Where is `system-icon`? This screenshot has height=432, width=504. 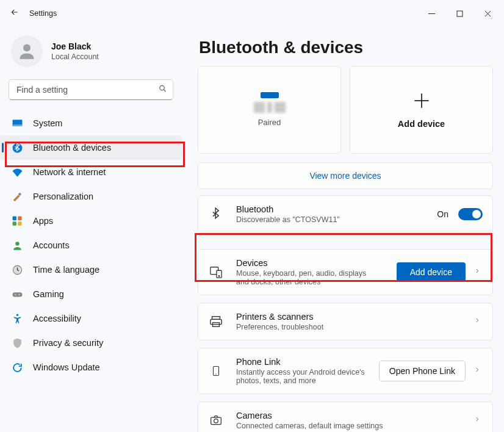 system-icon is located at coordinates (17, 123).